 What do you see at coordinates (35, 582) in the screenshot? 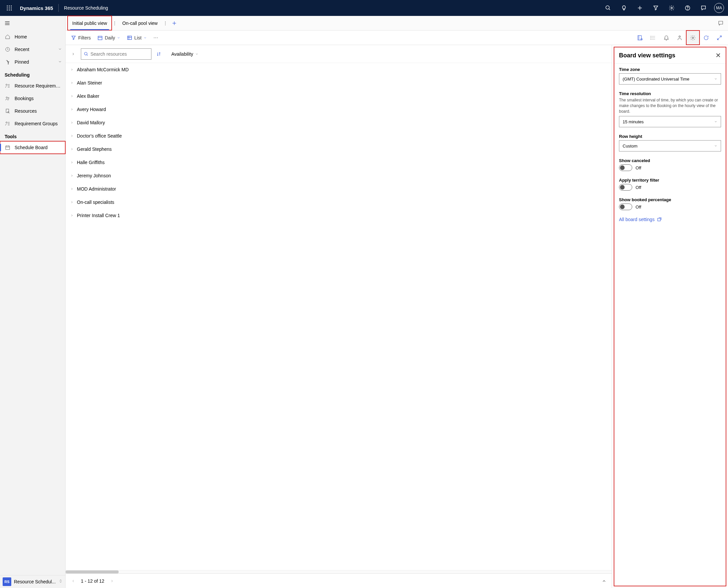
I see `footer-label: Resource Schedul...` at bounding box center [35, 582].